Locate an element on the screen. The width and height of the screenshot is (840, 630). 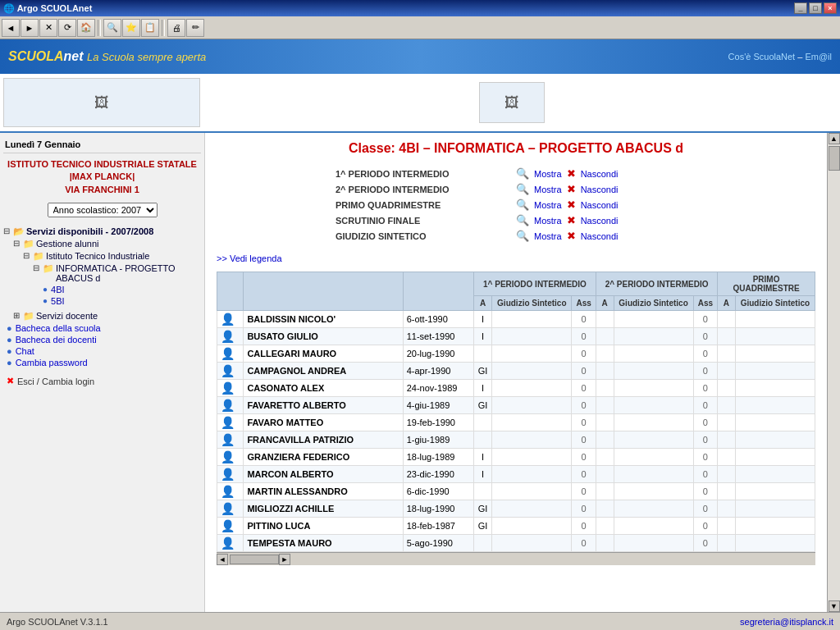
tree-5bi: ● 5BI is located at coordinates (102, 301).